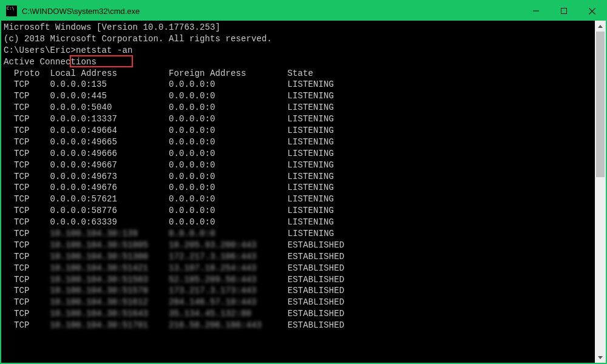 The image size is (607, 364). I want to click on scroll-thumb, so click(600, 104).